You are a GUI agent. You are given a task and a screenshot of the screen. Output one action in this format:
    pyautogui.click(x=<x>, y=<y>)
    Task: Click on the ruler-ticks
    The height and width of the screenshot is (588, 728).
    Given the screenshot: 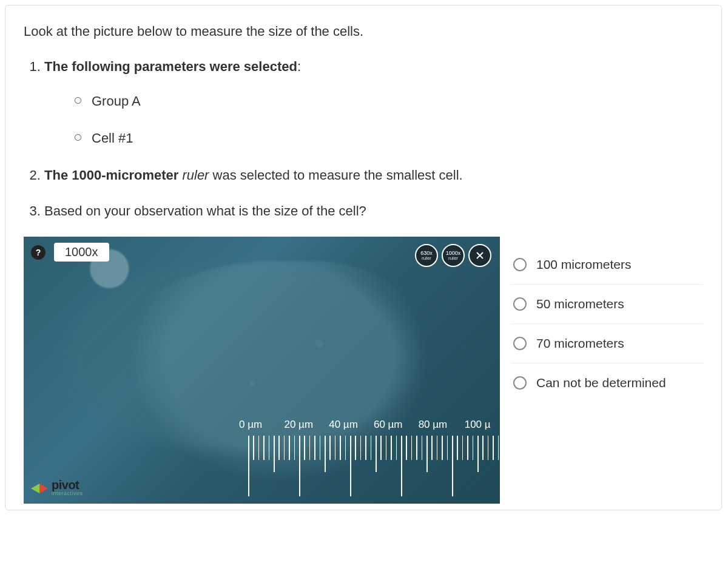 What is the action you would take?
    pyautogui.click(x=374, y=469)
    